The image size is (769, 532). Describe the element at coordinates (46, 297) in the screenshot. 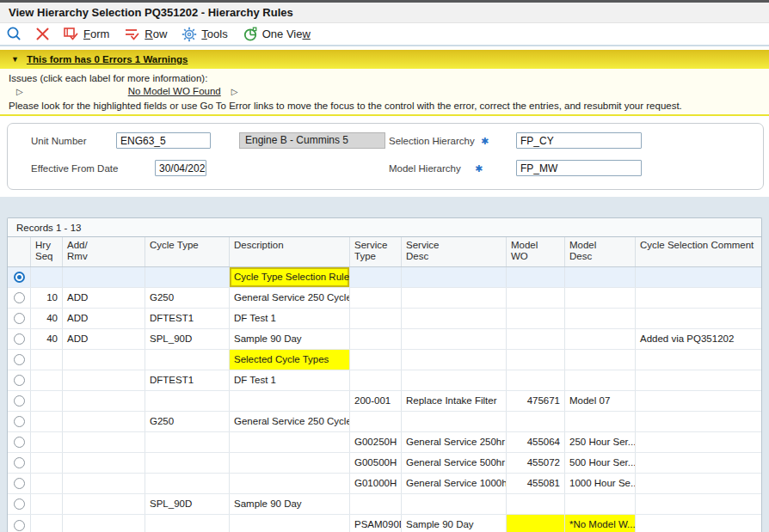

I see `cell-hry_seq: 10` at that location.